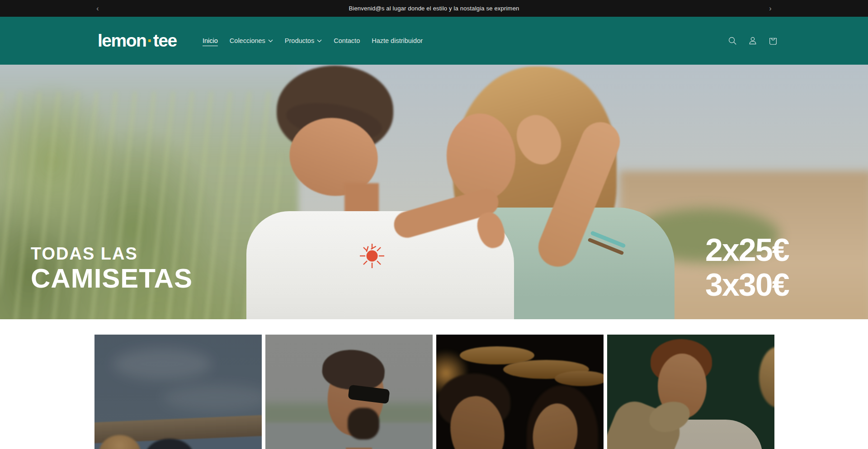 The image size is (868, 449). What do you see at coordinates (747, 268) in the screenshot?
I see `hero-offer: 2x25€ 3x30€` at bounding box center [747, 268].